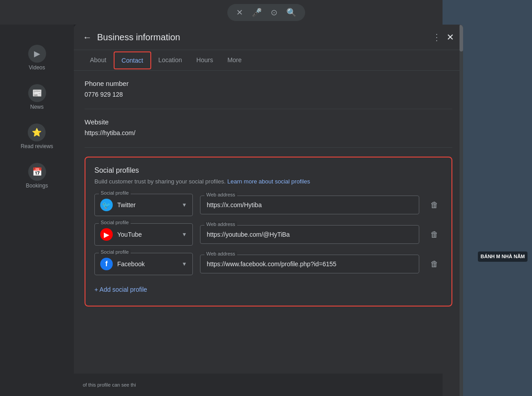 The width and height of the screenshot is (532, 396). What do you see at coordinates (268, 89) in the screenshot?
I see `phone-section: Phone number 0776 929 128` at bounding box center [268, 89].